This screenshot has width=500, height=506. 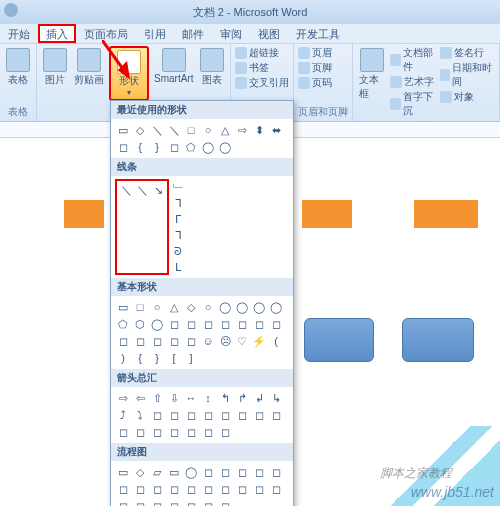 I want to click on shape-item: ▱, so click(x=157, y=472).